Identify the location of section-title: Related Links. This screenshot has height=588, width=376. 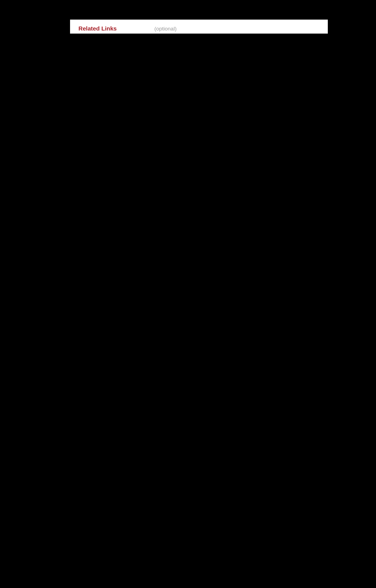
(98, 29).